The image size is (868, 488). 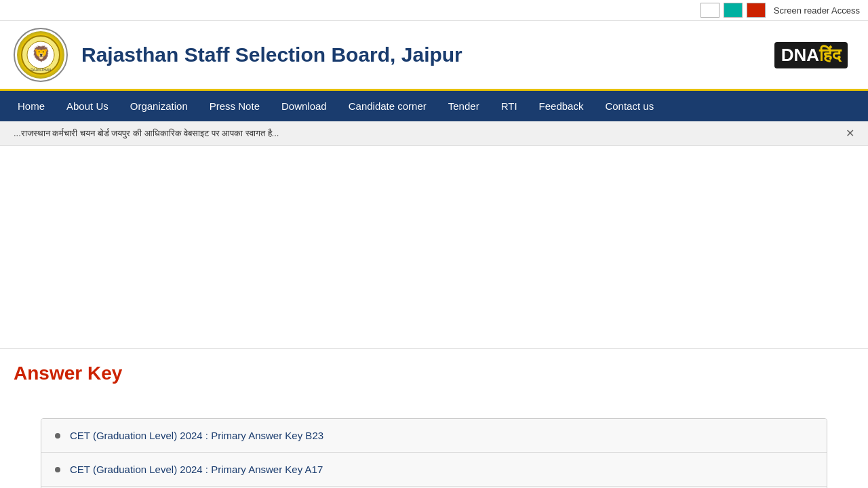 I want to click on news-ticker: ...राजस्थान कर्मचारी चयन बोर्ड जयपुर की …, so click(x=434, y=134).